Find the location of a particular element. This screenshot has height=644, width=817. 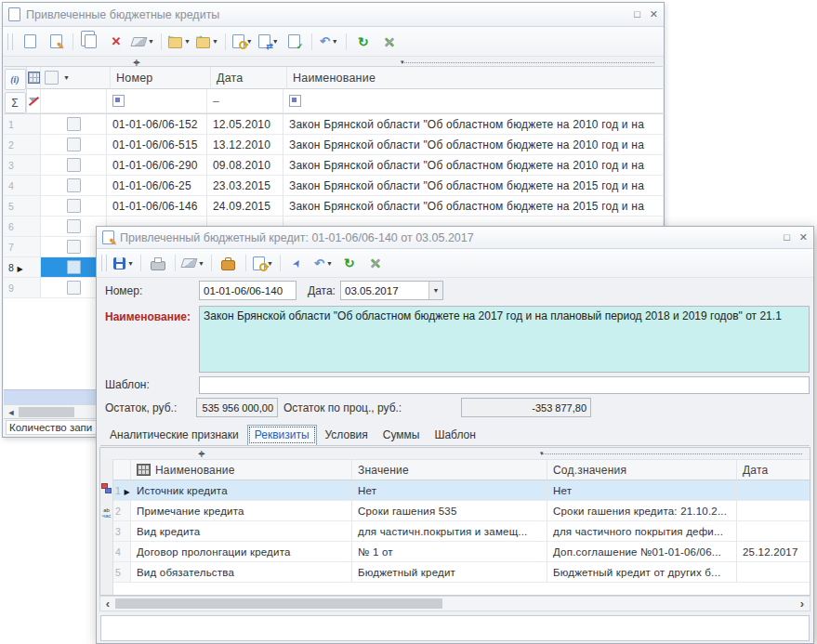

new-document-button is located at coordinates (30, 42).